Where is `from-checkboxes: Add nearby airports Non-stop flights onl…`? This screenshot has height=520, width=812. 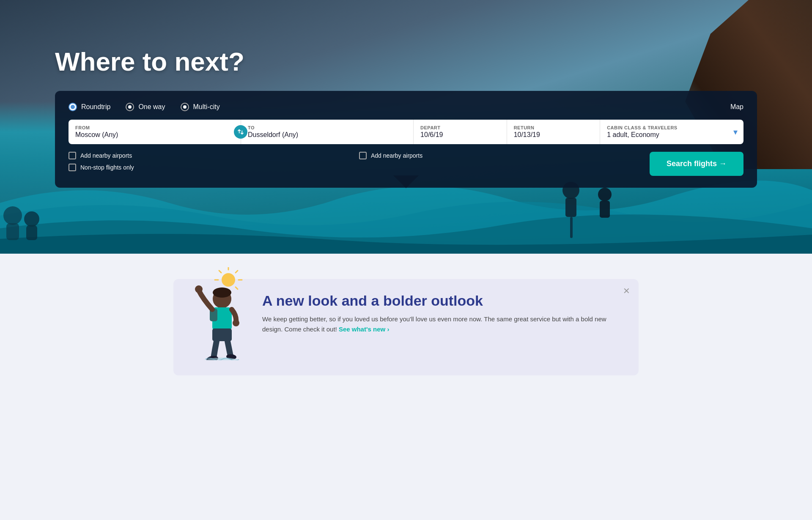
from-checkboxes: Add nearby airports Non-stop flights onl… is located at coordinates (214, 161).